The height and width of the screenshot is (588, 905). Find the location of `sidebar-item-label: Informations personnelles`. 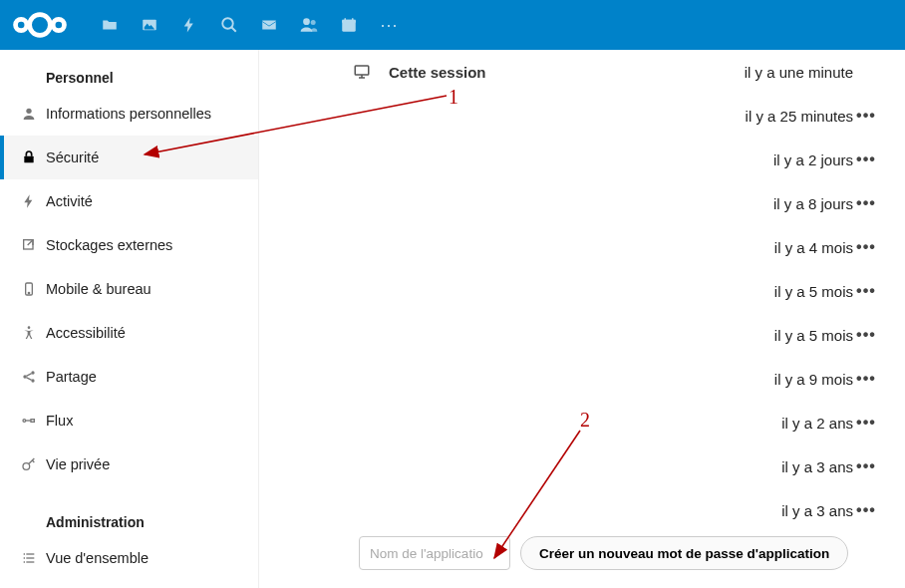

sidebar-item-label: Informations personnelles is located at coordinates (128, 114).